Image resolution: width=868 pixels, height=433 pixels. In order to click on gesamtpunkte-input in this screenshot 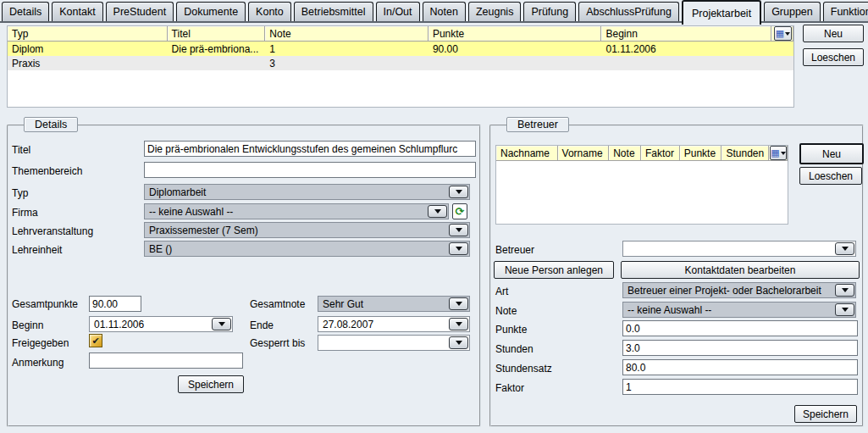, I will do `click(115, 303)`.